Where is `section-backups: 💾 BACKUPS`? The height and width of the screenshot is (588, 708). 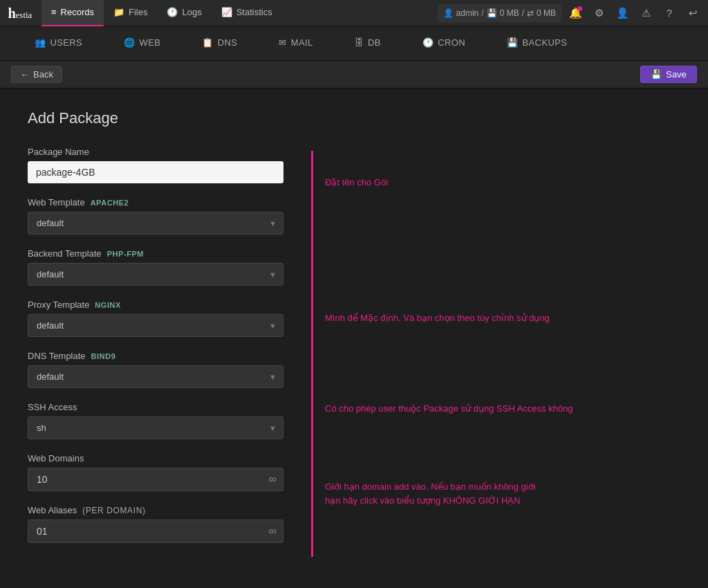 section-backups: 💾 BACKUPS is located at coordinates (537, 44).